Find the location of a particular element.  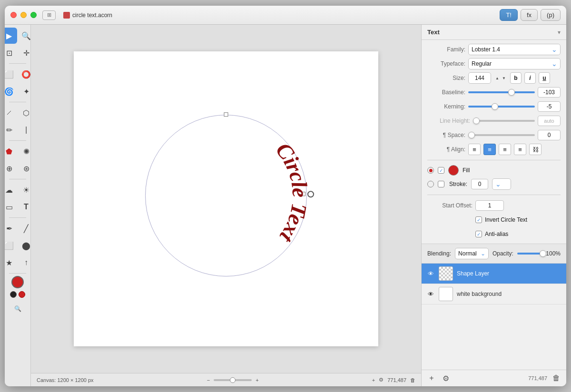

text-panel-chevron: ▾ is located at coordinates (559, 32).